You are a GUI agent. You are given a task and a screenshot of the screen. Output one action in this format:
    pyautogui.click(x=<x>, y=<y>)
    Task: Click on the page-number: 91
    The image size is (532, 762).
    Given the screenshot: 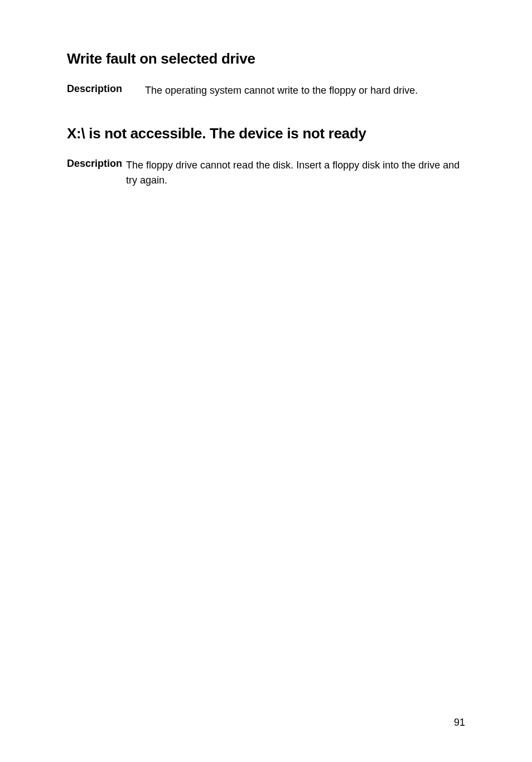 What is the action you would take?
    pyautogui.click(x=460, y=723)
    